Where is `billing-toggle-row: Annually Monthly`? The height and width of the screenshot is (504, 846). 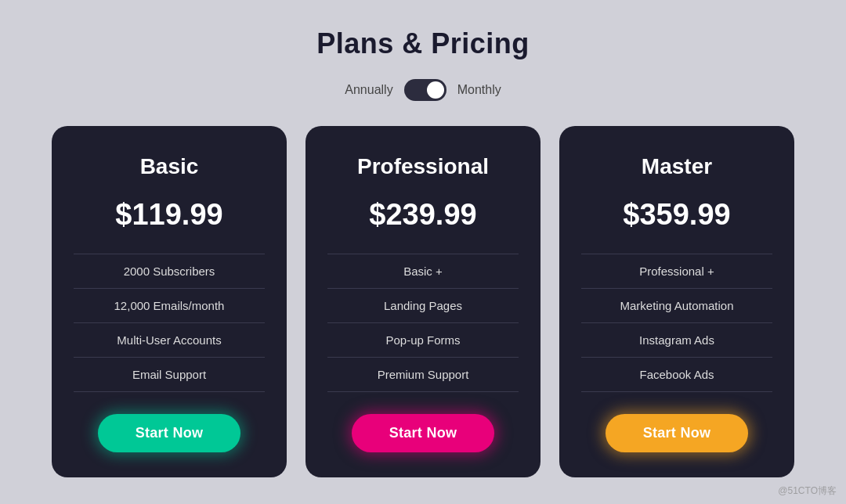
billing-toggle-row: Annually Monthly is located at coordinates (423, 90).